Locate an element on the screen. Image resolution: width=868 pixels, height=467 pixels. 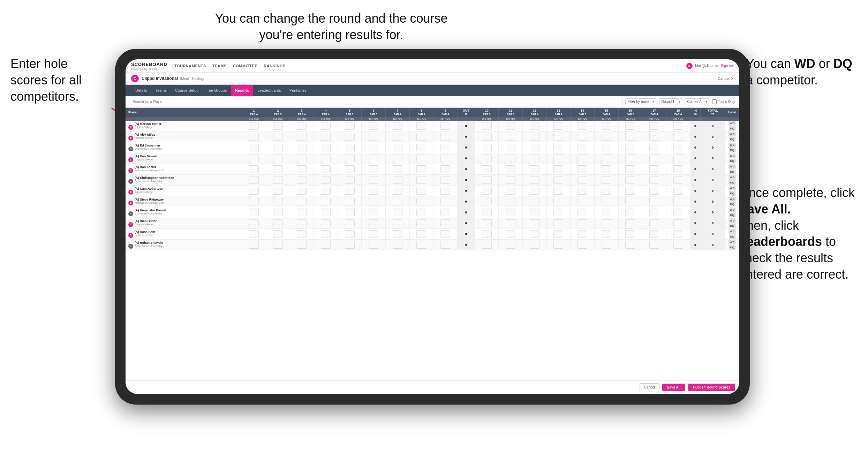
hole-1-input-cell is located at coordinates (254, 213).